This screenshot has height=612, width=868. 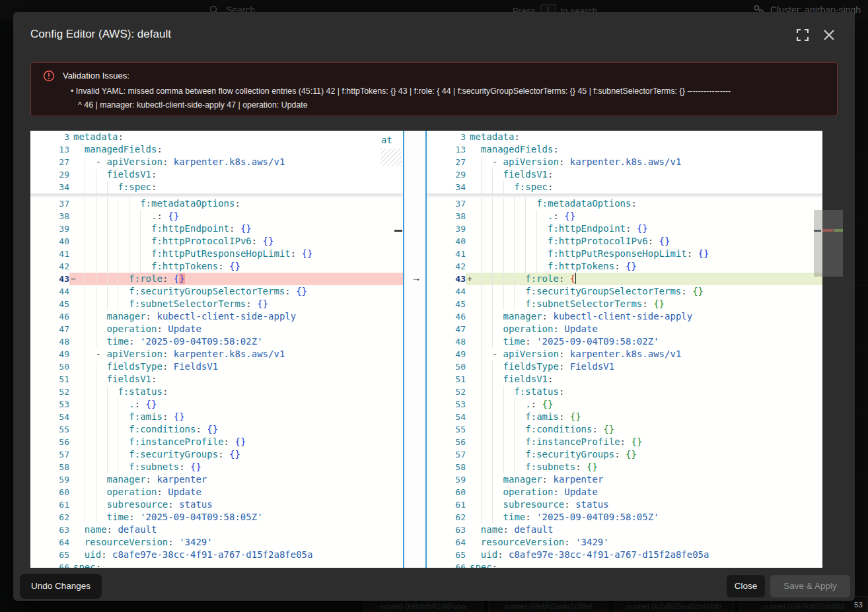 I want to click on code-line: 61 subresource: status, so click(x=217, y=504).